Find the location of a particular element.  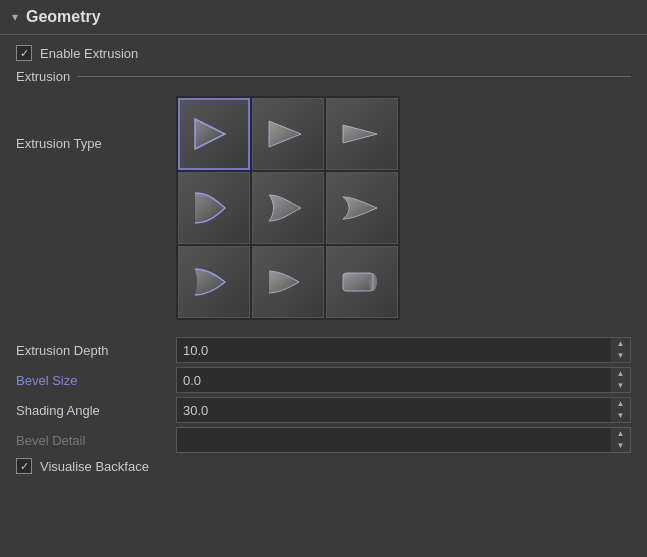

enable-extrusion-label: Enable Extrusion is located at coordinates (89, 54).